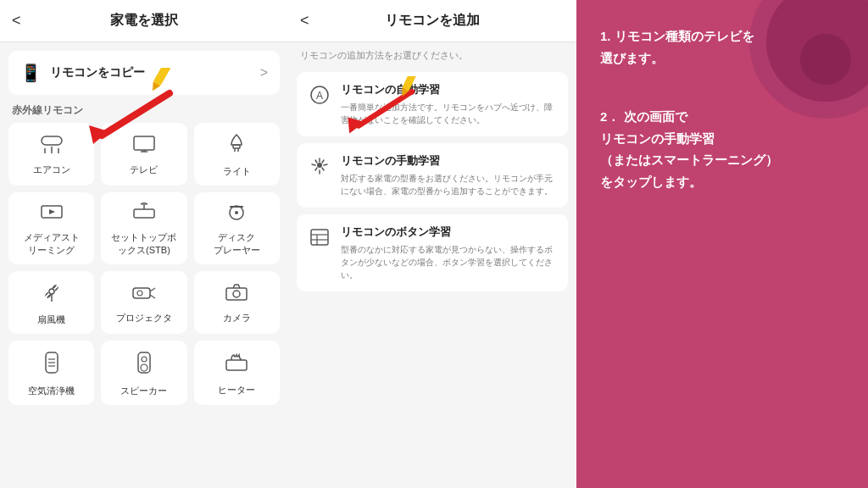 The image size is (868, 488). I want to click on device-speaker: スピーカー, so click(144, 373).